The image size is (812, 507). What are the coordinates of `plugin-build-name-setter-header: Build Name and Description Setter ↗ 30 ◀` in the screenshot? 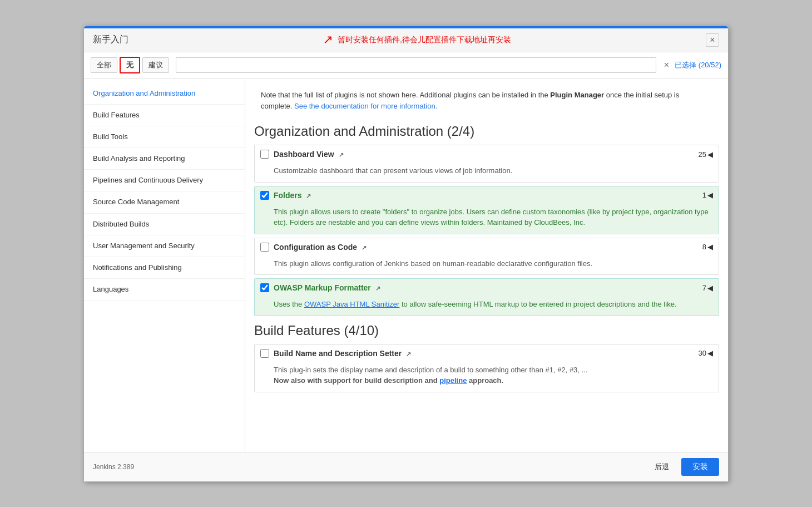 It's located at (487, 353).